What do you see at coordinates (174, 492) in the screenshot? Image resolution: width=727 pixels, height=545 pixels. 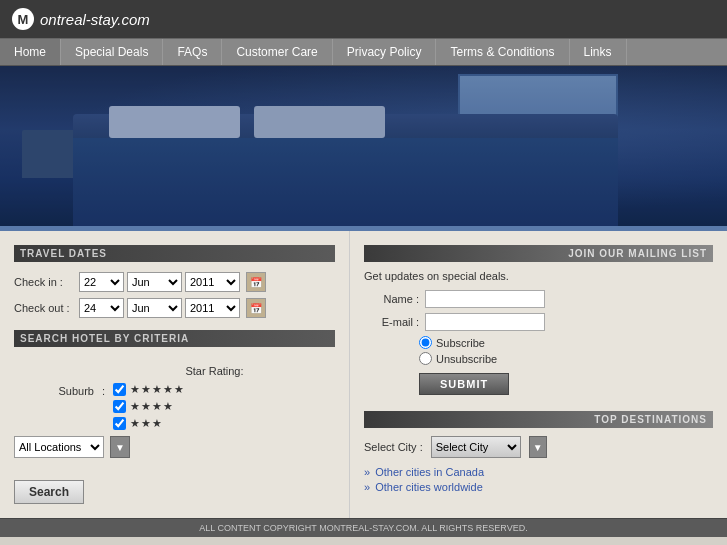 I see `search-btn-container: Search` at bounding box center [174, 492].